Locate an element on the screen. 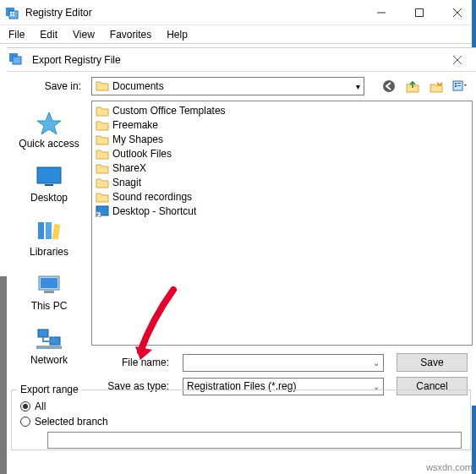 The width and height of the screenshot is (476, 474). registry-editor-app-icon is located at coordinates (12, 13).